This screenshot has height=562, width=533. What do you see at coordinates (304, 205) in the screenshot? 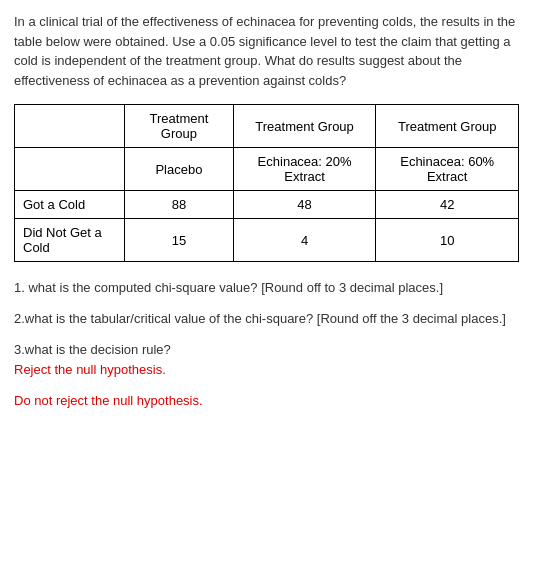
I see `cold-echinacea20-value: 48` at bounding box center [304, 205].